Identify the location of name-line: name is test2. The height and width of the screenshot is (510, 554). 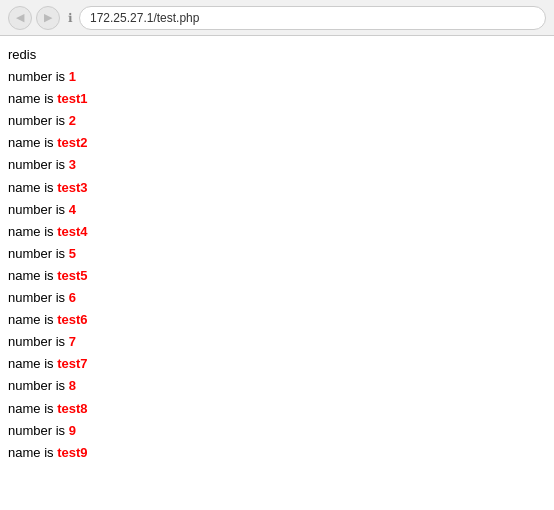
(277, 143).